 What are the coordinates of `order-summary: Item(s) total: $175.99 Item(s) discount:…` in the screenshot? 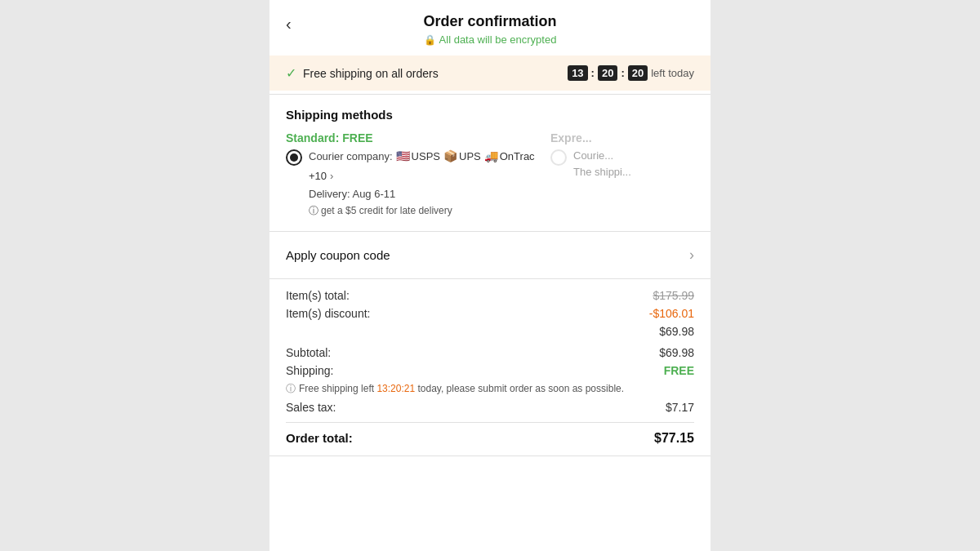 It's located at (490, 367).